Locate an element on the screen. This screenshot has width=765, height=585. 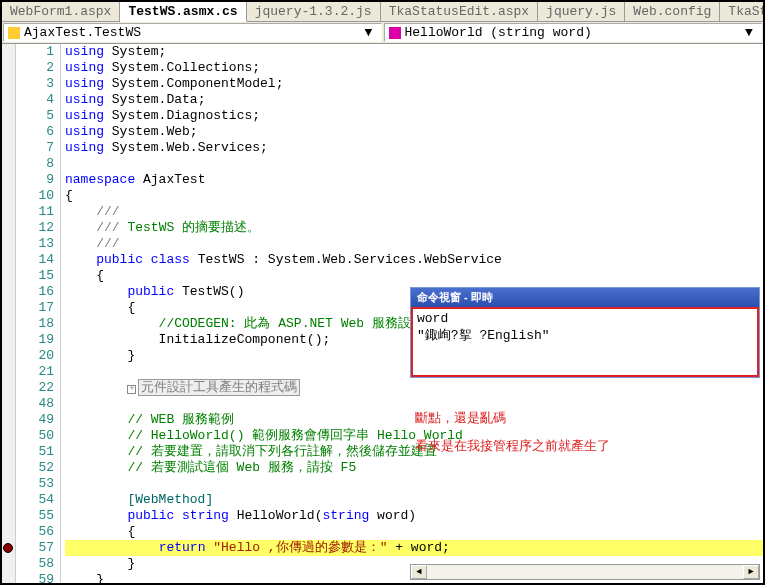
code-line: public class TestWS : System.Web.Service… is located at coordinates (414, 260).